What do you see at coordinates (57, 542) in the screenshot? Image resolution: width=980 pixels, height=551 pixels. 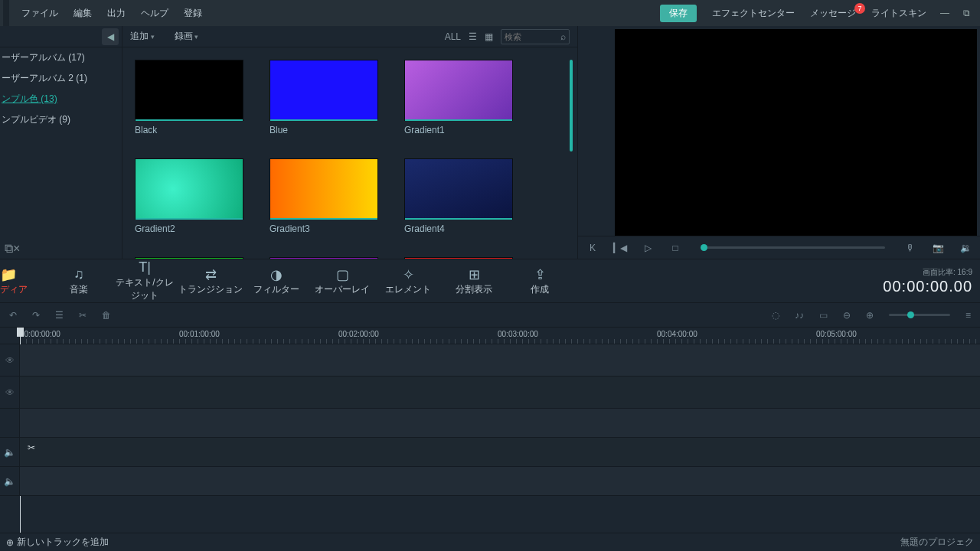 I see `add-track-button: ⊕ 新しいトラックを追加` at bounding box center [57, 542].